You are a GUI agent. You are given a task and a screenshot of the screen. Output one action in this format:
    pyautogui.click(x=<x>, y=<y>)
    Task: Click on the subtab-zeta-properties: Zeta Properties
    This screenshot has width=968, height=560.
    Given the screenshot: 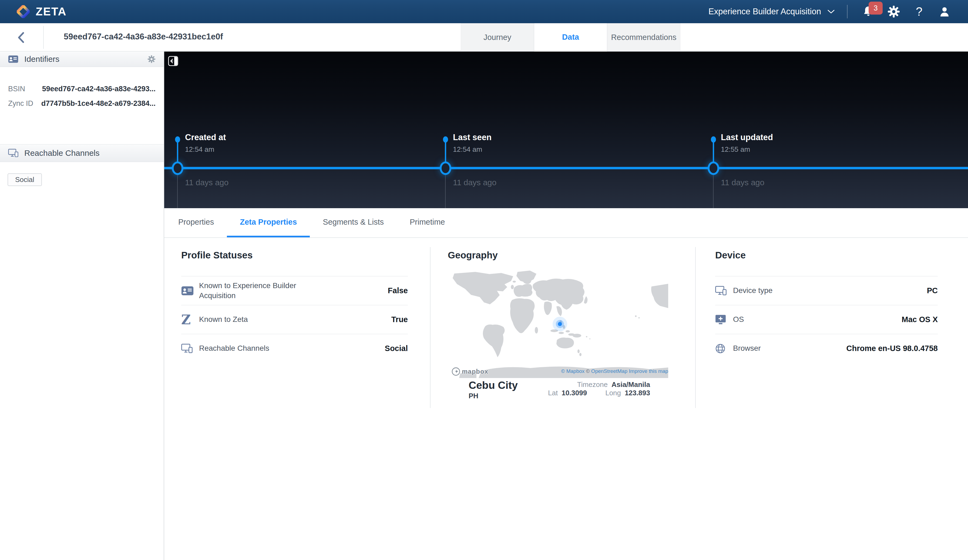 What is the action you would take?
    pyautogui.click(x=268, y=223)
    